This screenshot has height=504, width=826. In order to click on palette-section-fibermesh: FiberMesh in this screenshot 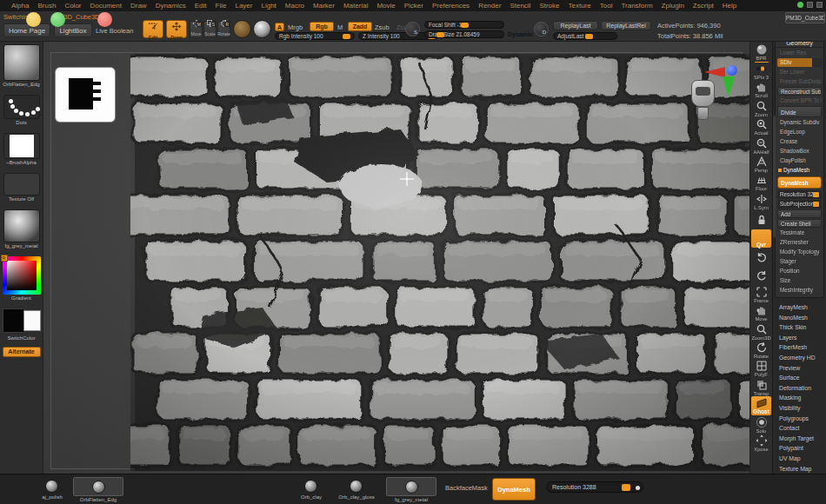, I will do `click(800, 348)`.